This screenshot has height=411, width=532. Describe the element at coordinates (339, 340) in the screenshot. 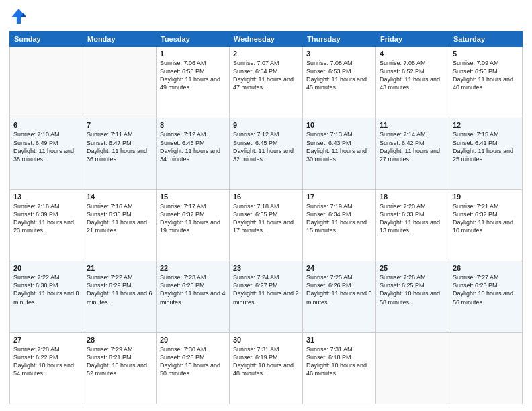

I see `day-number: 31` at that location.